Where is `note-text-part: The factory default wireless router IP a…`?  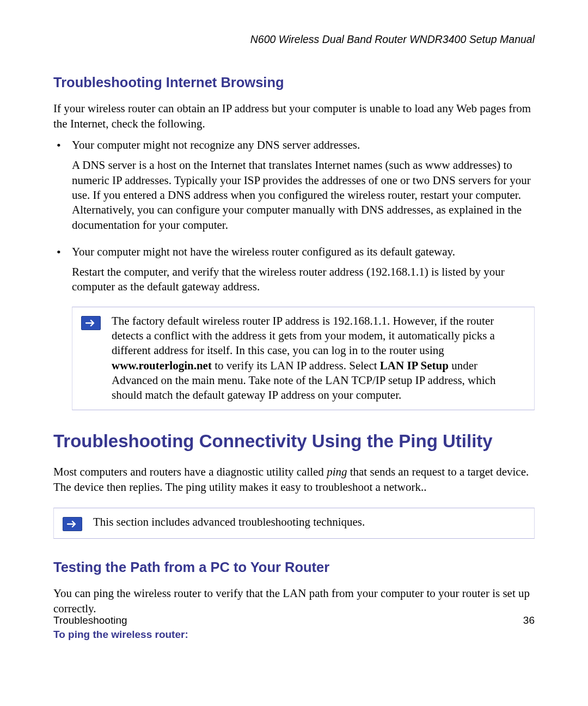 note-text-part: The factory default wireless router IP a… is located at coordinates (303, 336).